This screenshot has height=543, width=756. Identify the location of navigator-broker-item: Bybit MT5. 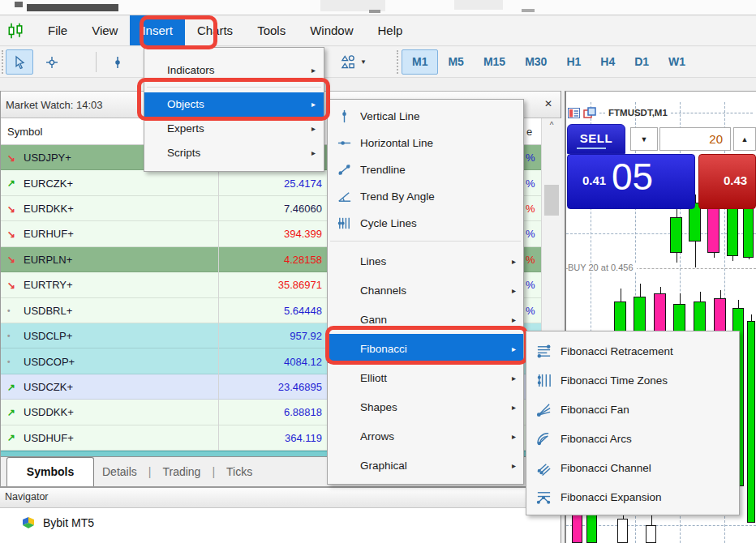
(281, 522).